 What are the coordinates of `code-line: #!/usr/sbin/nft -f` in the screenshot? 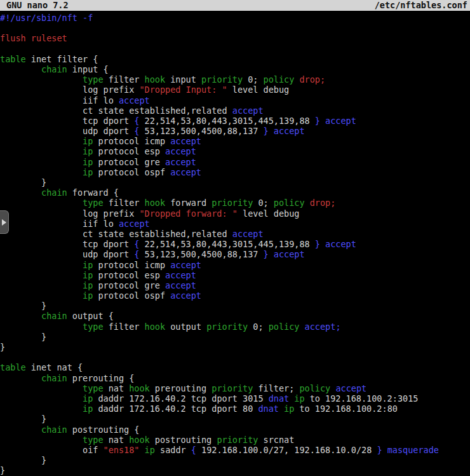 It's located at (235, 18).